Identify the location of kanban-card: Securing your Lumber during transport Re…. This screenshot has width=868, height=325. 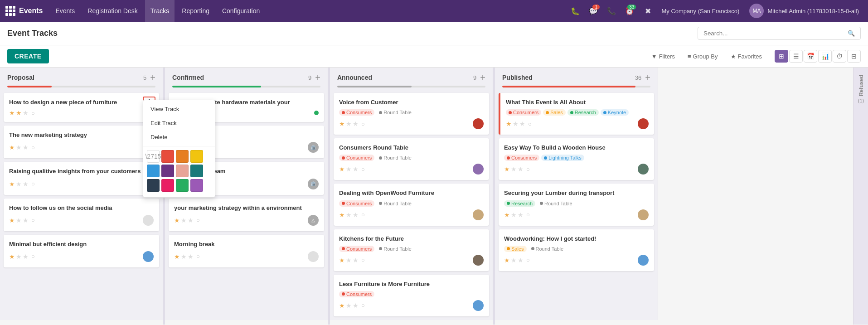
(577, 204).